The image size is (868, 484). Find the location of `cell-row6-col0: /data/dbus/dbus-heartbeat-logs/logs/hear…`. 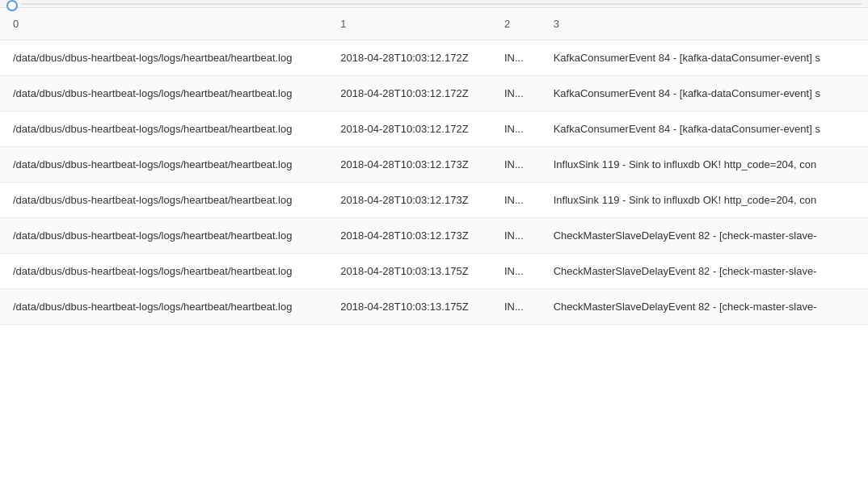

cell-row6-col0: /data/dbus/dbus-heartbeat-logs/logs/hear… is located at coordinates (163, 271).